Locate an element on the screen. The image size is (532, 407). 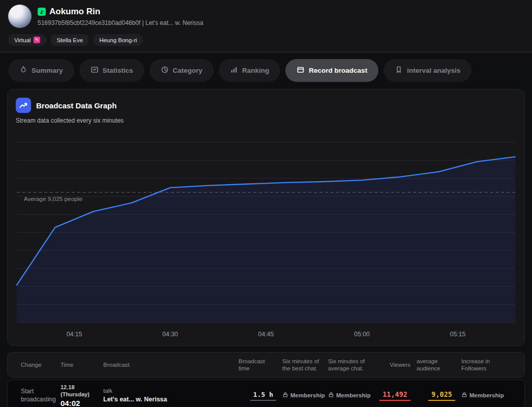
adult-badge-icon: ✎ is located at coordinates (37, 40).